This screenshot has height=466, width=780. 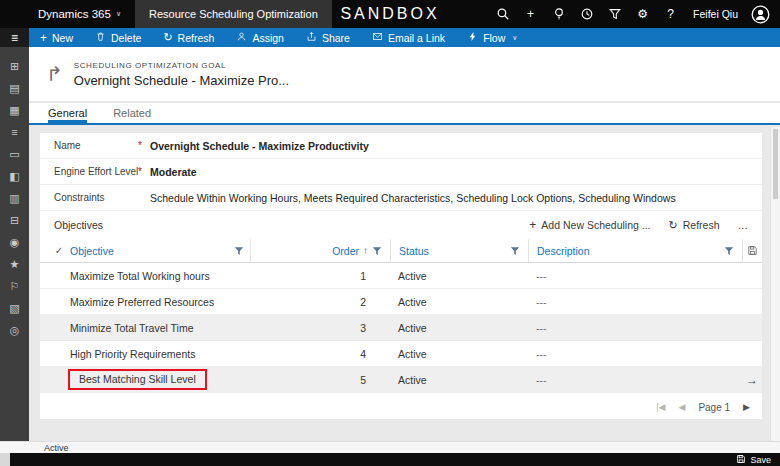 I want to click on help-icon: ?, so click(x=670, y=14).